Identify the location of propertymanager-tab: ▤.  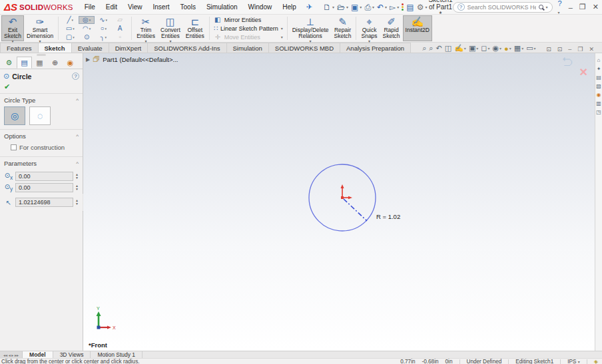
(24, 63).